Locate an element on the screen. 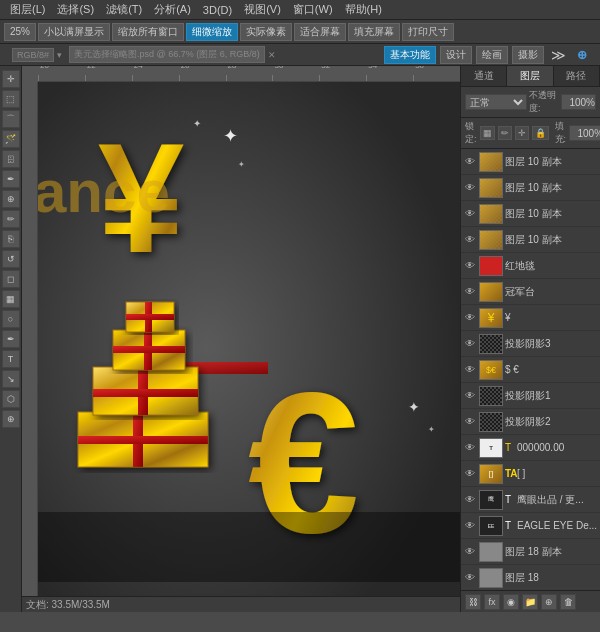 The image size is (600, 632). gradient-tool: ▦ is located at coordinates (11, 299).